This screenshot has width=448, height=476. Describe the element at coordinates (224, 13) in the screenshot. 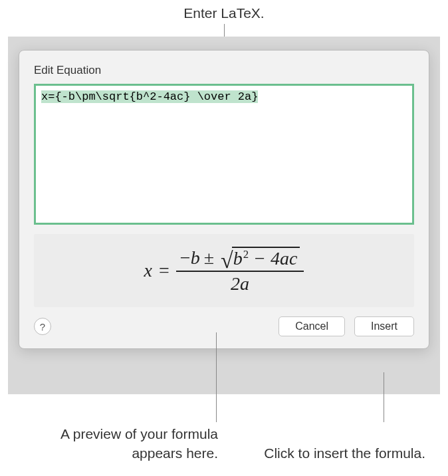

I see `callout-enter-latex: Enter LaTeX.` at that location.